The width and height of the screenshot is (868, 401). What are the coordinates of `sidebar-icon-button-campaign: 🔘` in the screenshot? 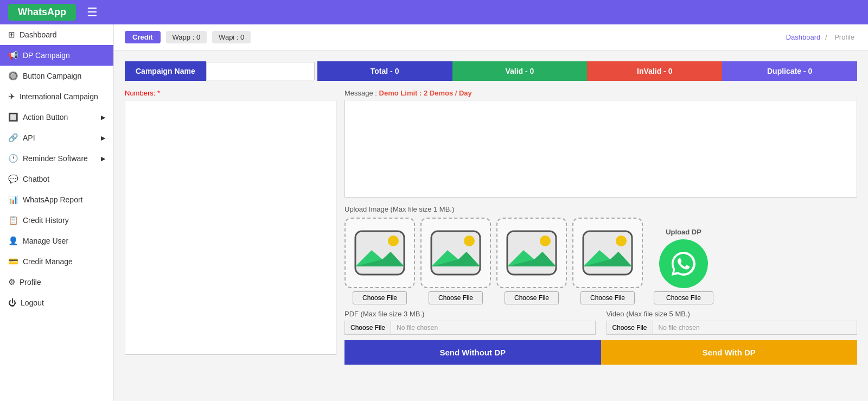 It's located at (13, 76).